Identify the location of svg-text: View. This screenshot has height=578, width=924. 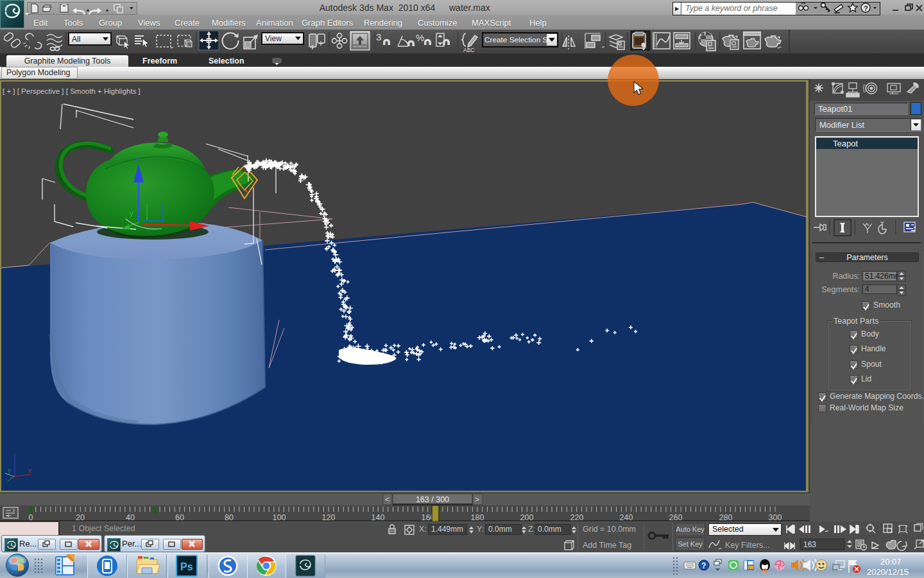
(273, 39).